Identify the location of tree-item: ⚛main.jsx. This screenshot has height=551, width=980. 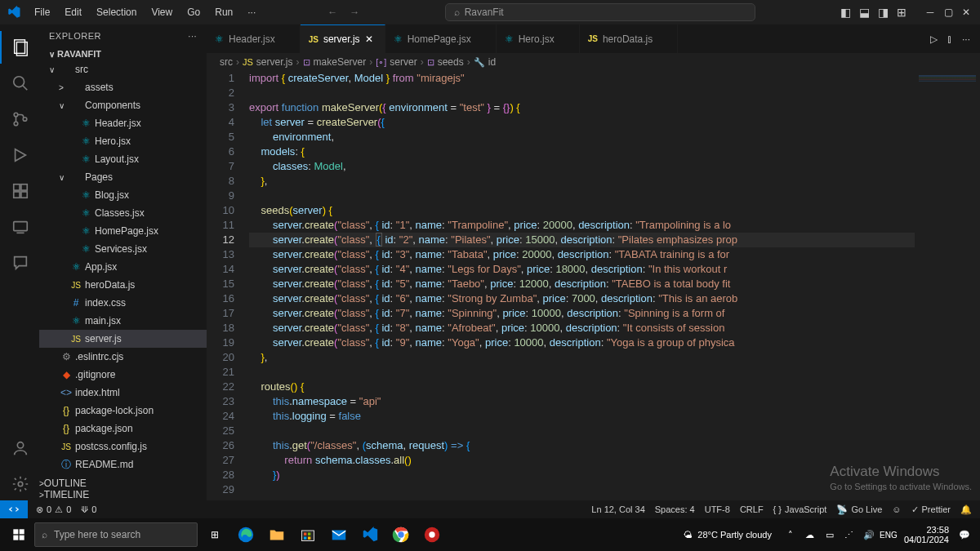
(122, 321).